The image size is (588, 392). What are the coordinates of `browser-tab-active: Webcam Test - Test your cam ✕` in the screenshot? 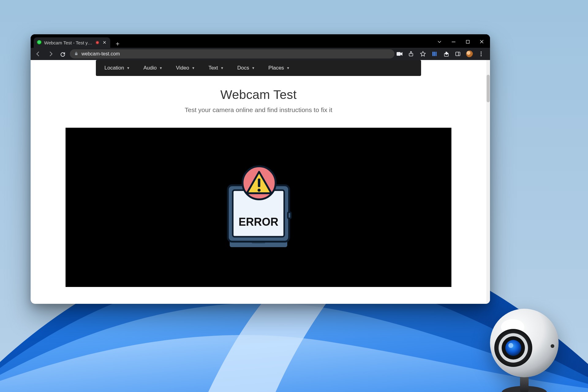 It's located at (72, 43).